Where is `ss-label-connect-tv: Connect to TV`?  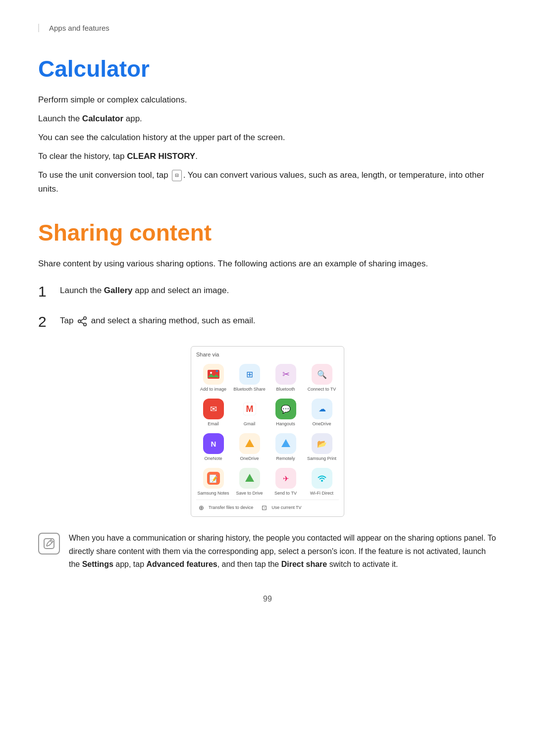
ss-label-connect-tv: Connect to TV is located at coordinates (322, 389).